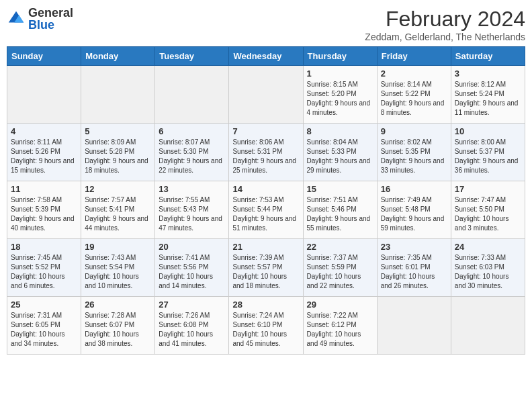 This screenshot has height=411, width=532. Describe the element at coordinates (192, 214) in the screenshot. I see `day-info: Sunrise: 7:55 AM Sunset: 5:43 PM Dayligh…` at that location.